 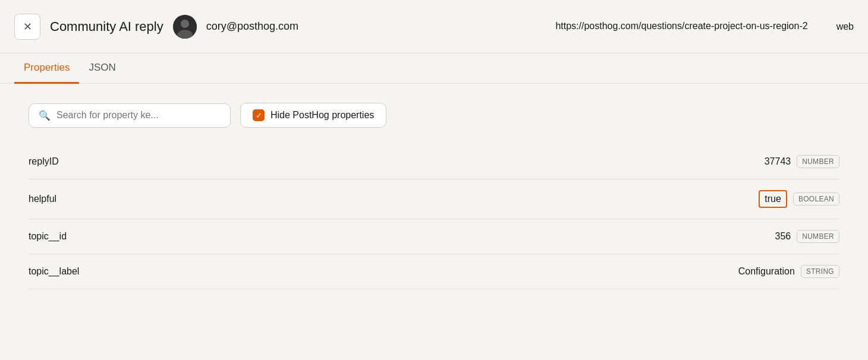 What do you see at coordinates (313, 115) in the screenshot?
I see `hide-posthog-button: ✓ Hide PostHog properties` at bounding box center [313, 115].